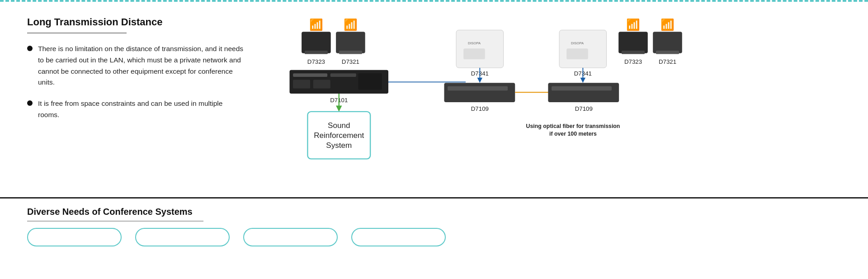  What do you see at coordinates (633, 25) in the screenshot?
I see `wifi-icon-d7323-right: 📶` at bounding box center [633, 25].